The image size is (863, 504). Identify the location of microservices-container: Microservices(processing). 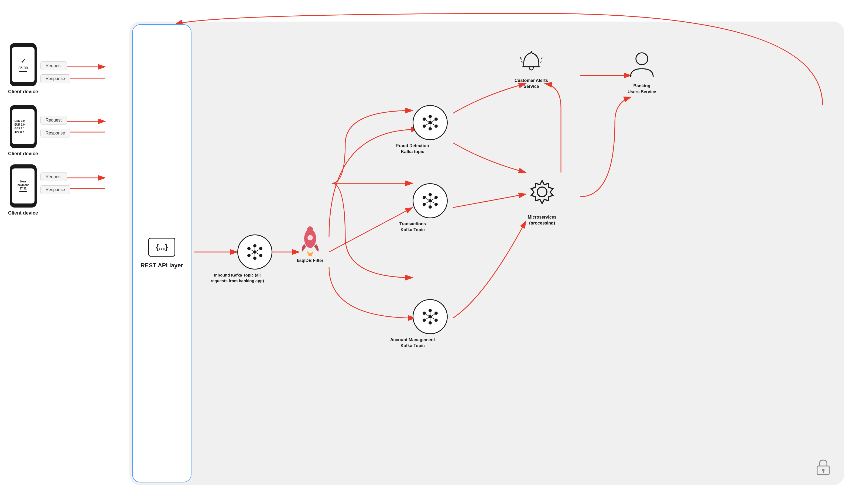
(542, 194).